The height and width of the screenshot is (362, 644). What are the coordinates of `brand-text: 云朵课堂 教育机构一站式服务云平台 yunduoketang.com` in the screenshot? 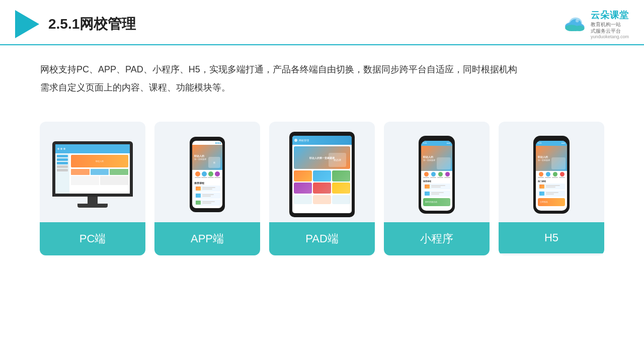 It's located at (610, 24).